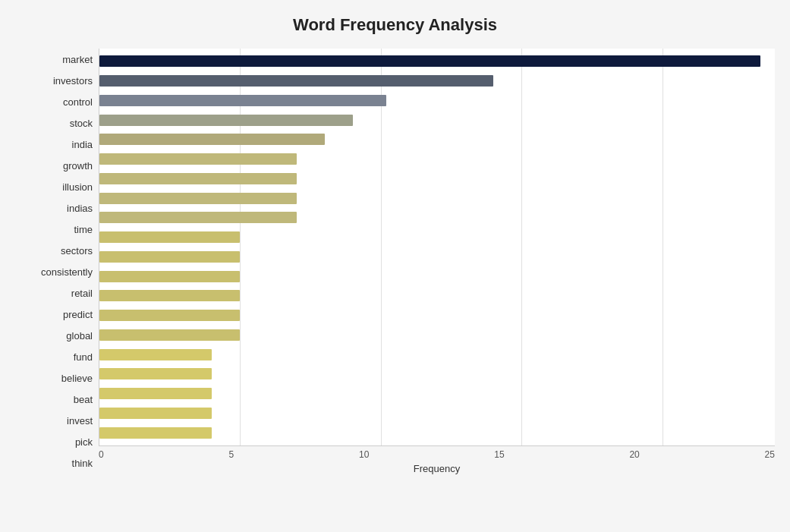 The width and height of the screenshot is (790, 532). What do you see at coordinates (430, 61) in the screenshot?
I see `bar-market` at bounding box center [430, 61].